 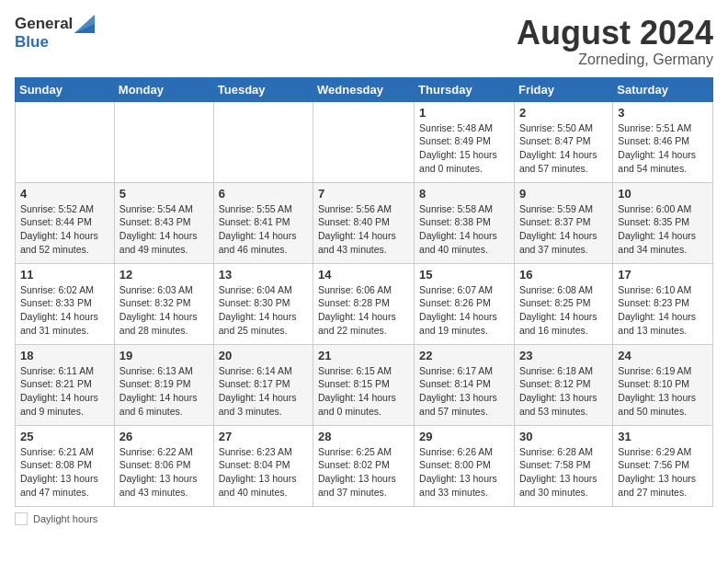 What do you see at coordinates (64, 436) in the screenshot?
I see `day-number: 25` at bounding box center [64, 436].